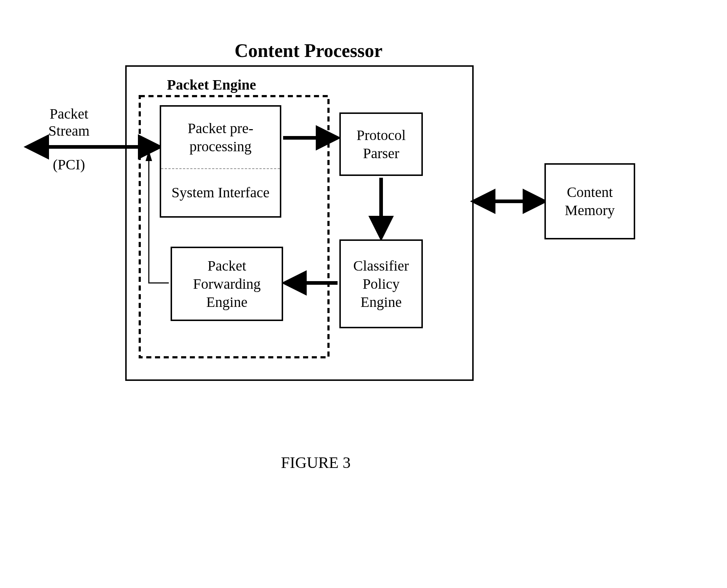 The width and height of the screenshot is (727, 588). What do you see at coordinates (381, 144) in the screenshot?
I see `protocol-parser-block: Protocol Parser` at bounding box center [381, 144].